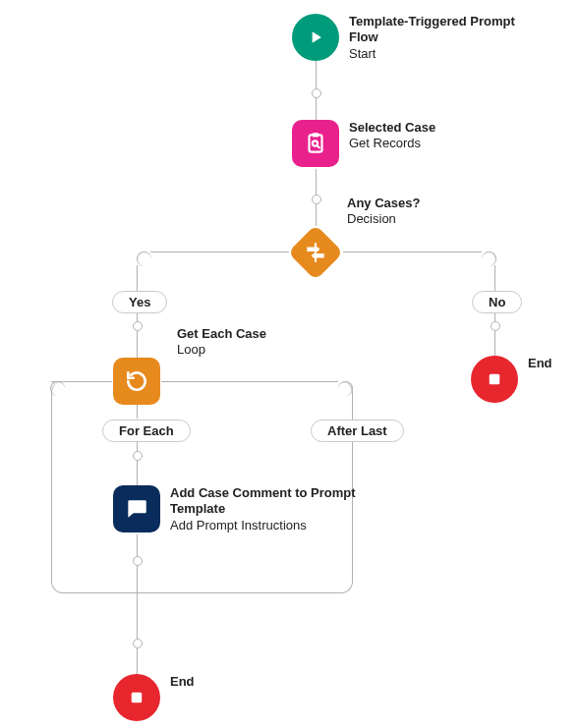 The width and height of the screenshot is (579, 728). What do you see at coordinates (316, 143) in the screenshot?
I see `clipboard-search-icon` at bounding box center [316, 143].